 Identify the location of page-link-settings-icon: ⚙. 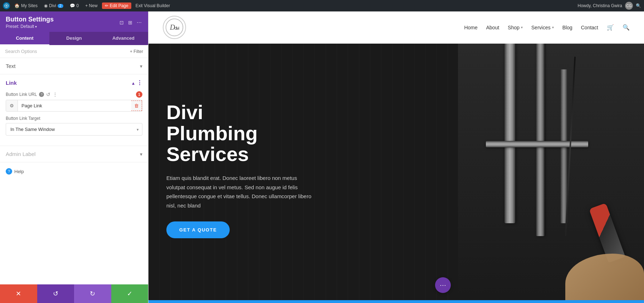
(12, 106).